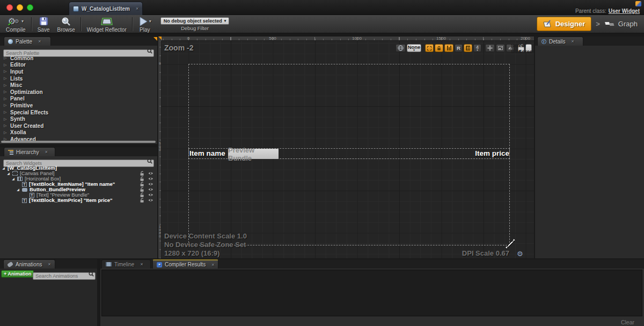 Image resolution: width=644 pixels, height=326 pixels. What do you see at coordinates (78, 113) in the screenshot?
I see `palette-category-special-effects: ▷Special Effects` at bounding box center [78, 113].